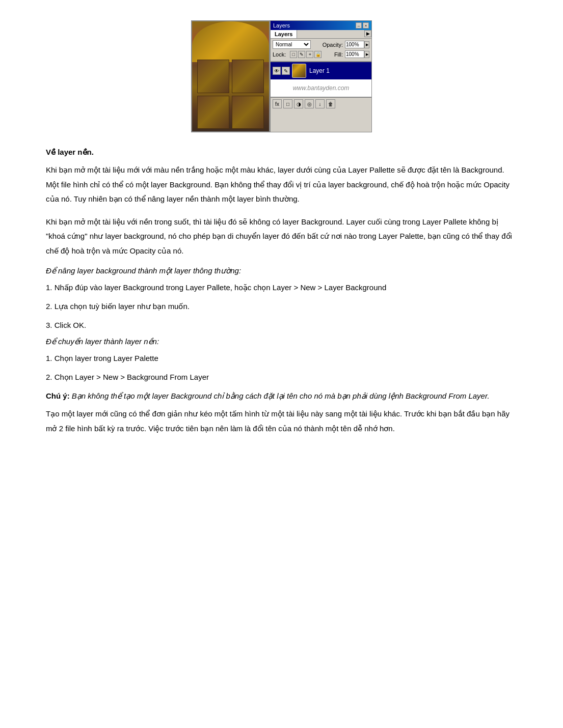 This screenshot has width=563, height=728. Describe the element at coordinates (355, 54) in the screenshot. I see `fill-input` at that location.